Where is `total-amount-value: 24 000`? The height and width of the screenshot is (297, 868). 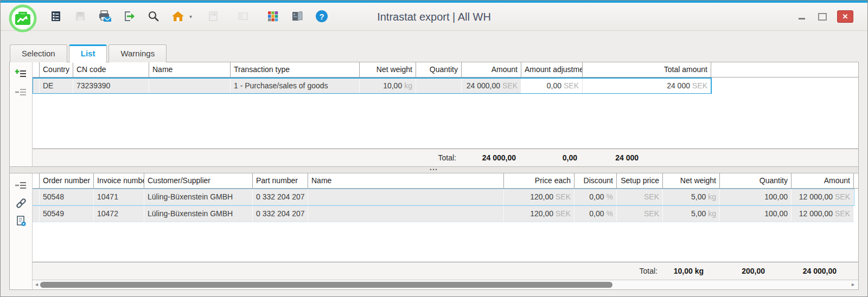
total-amount-value: 24 000 is located at coordinates (678, 86).